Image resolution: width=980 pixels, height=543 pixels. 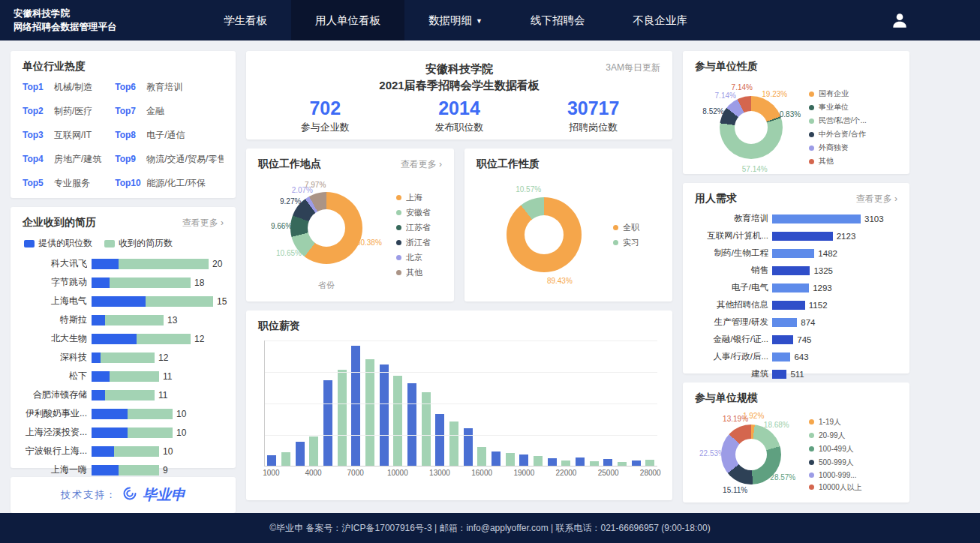 I want to click on demand-value: 511, so click(x=797, y=374).